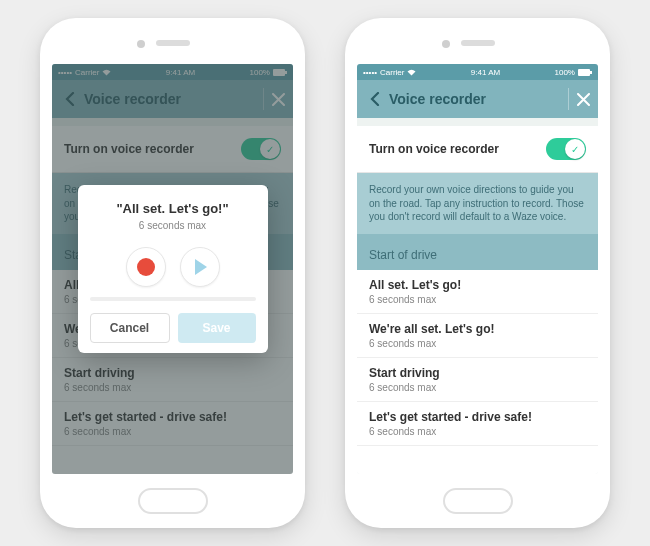 The width and height of the screenshot is (650, 546). Describe the element at coordinates (478, 204) in the screenshot. I see `info-text: Record your own voice directions to guid…` at that location.